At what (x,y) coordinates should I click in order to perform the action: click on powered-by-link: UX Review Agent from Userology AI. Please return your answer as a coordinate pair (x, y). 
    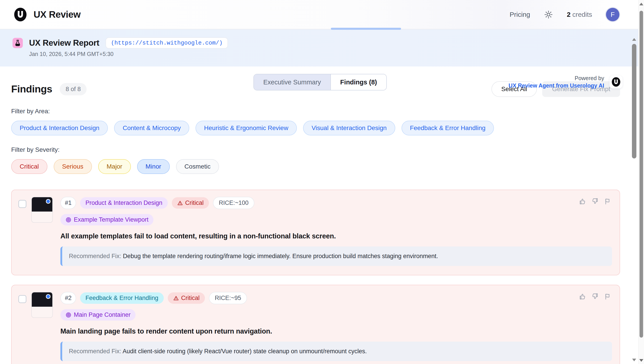
    Looking at the image, I should click on (556, 86).